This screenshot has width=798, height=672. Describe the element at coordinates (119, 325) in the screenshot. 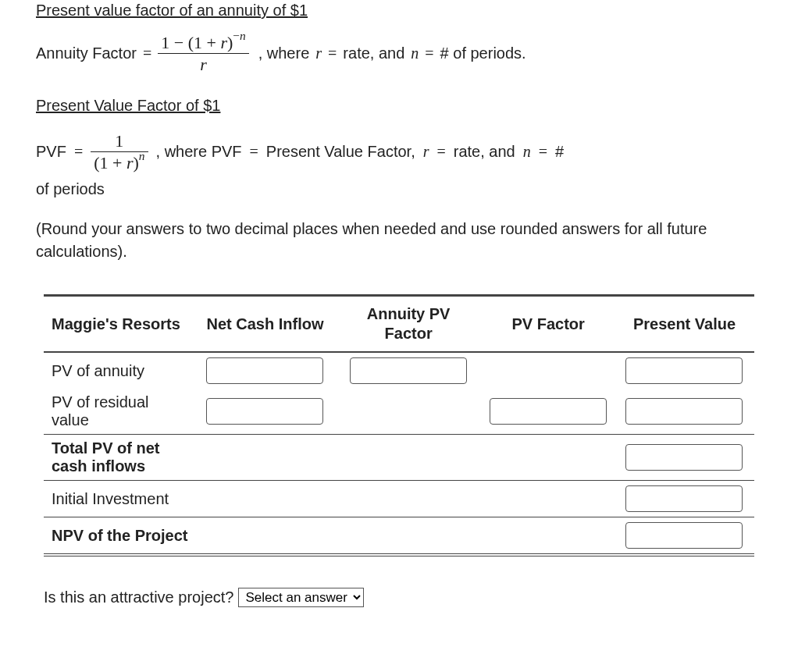

I see `th-company: Maggie's Resorts` at that location.